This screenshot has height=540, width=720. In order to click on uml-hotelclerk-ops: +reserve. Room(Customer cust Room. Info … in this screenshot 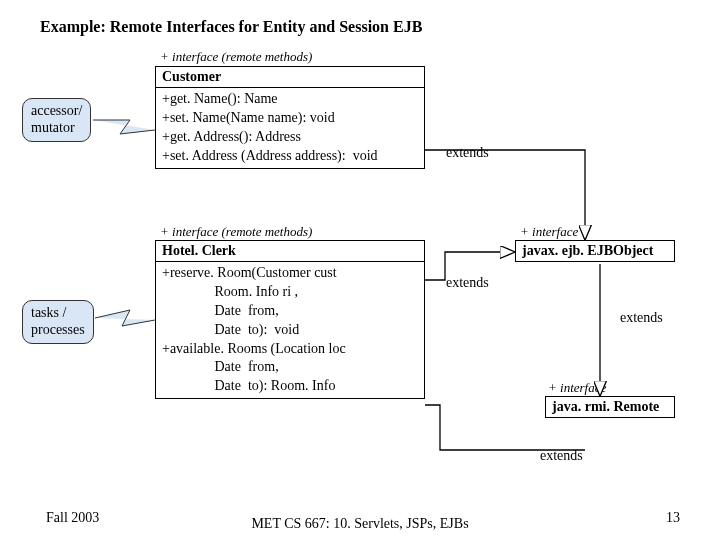, I will do `click(290, 330)`.